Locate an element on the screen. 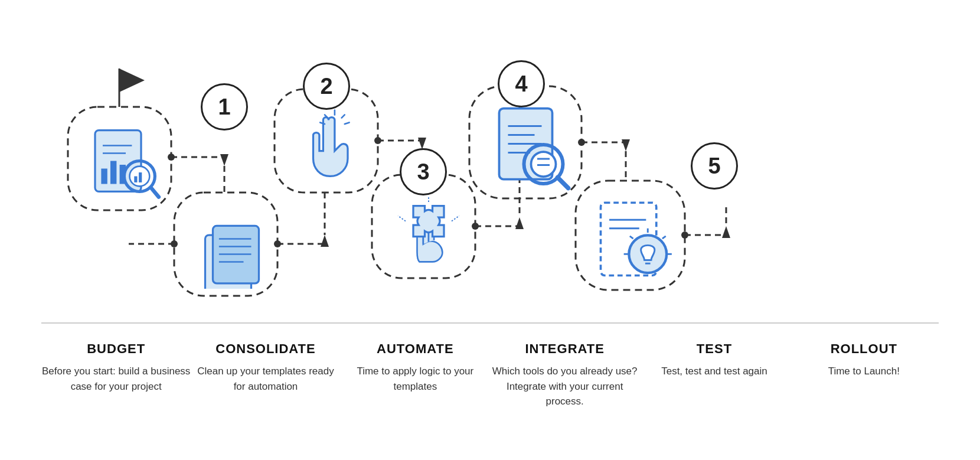 Image resolution: width=980 pixels, height=460 pixels. test-desc: Test, test and test again is located at coordinates (714, 371).